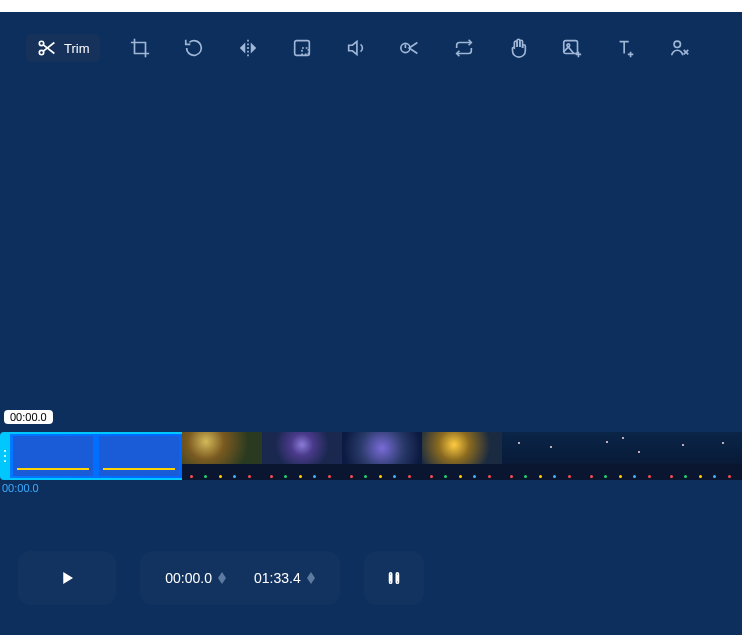  What do you see at coordinates (302, 48) in the screenshot?
I see `resize-icon` at bounding box center [302, 48].